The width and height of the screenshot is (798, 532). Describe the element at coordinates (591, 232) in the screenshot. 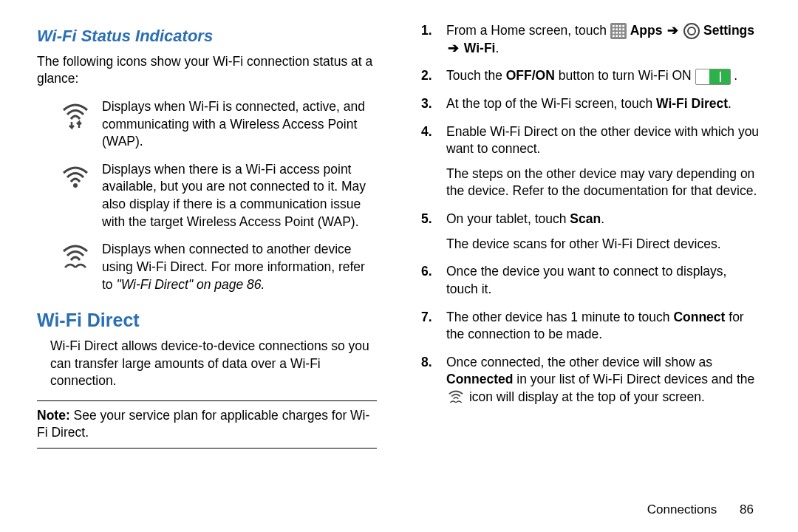

I see `step-5: On your tablet, touch Scan. The device s…` at that location.